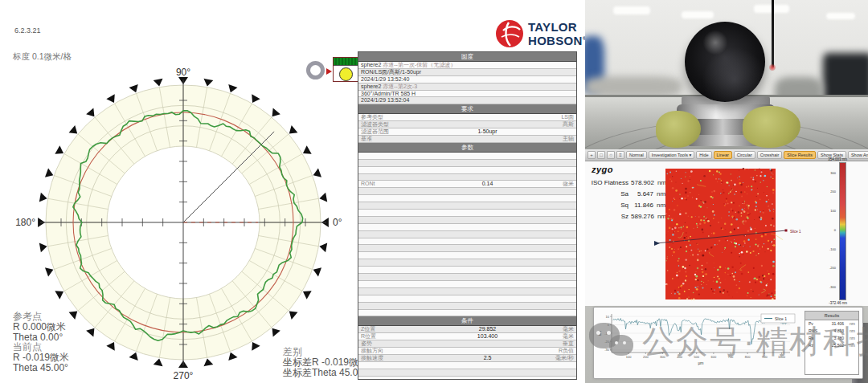  Describe the element at coordinates (468, 321) in the screenshot. I see `table-section-header: 条件` at that location.